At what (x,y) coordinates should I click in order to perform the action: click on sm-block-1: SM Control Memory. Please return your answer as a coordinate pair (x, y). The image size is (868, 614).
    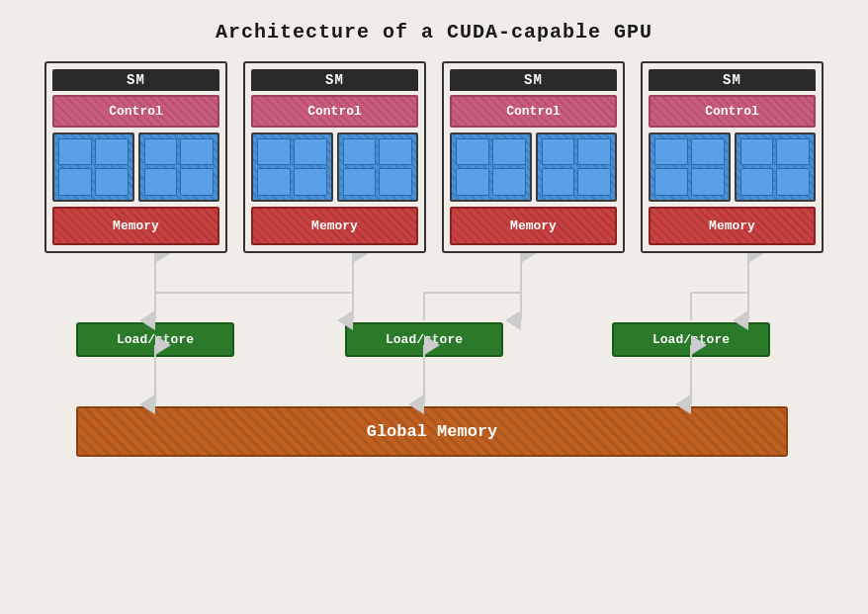
    Looking at the image, I should click on (136, 157).